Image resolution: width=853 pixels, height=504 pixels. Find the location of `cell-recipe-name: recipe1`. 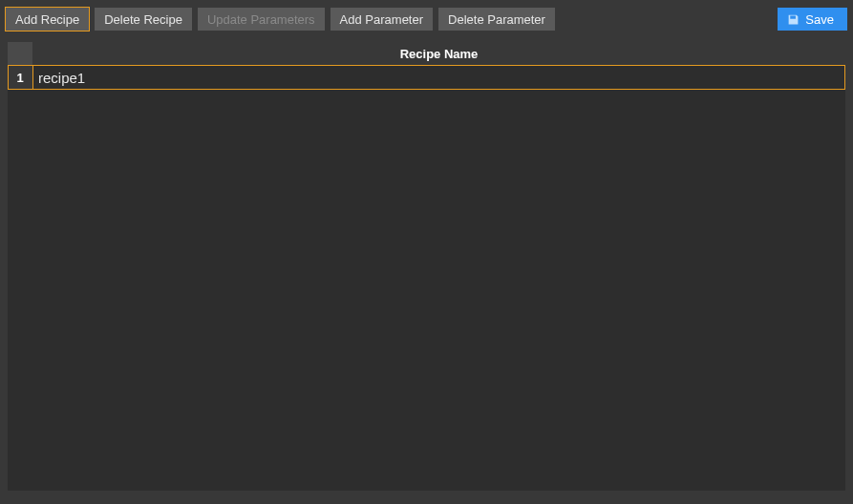

cell-recipe-name: recipe1 is located at coordinates (439, 77).